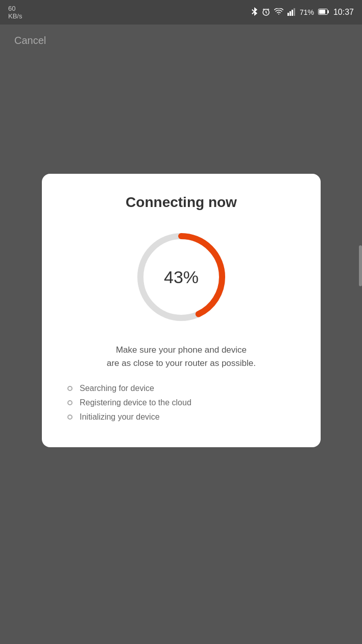 The height and width of the screenshot is (644, 362). What do you see at coordinates (254, 12) in the screenshot?
I see `bluetooth-icon` at bounding box center [254, 12].